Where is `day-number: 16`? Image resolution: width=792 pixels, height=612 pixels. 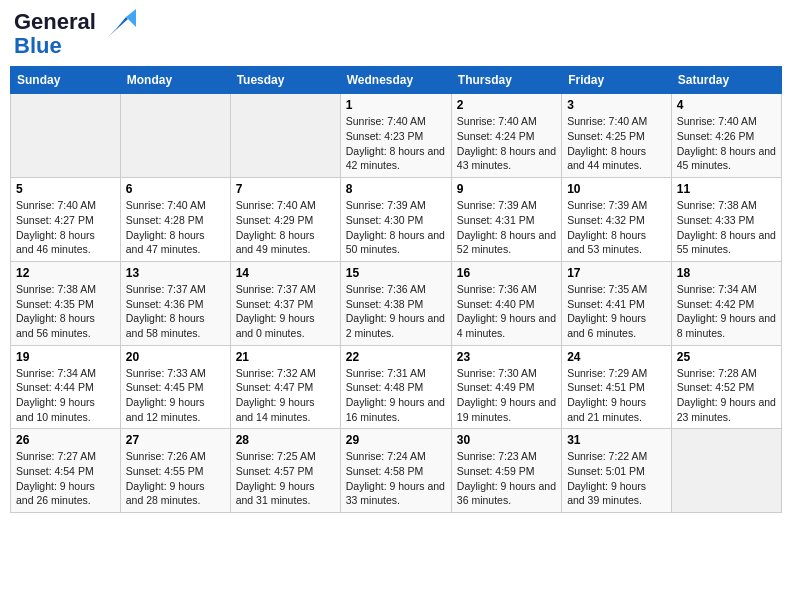 day-number: 16 is located at coordinates (506, 273).